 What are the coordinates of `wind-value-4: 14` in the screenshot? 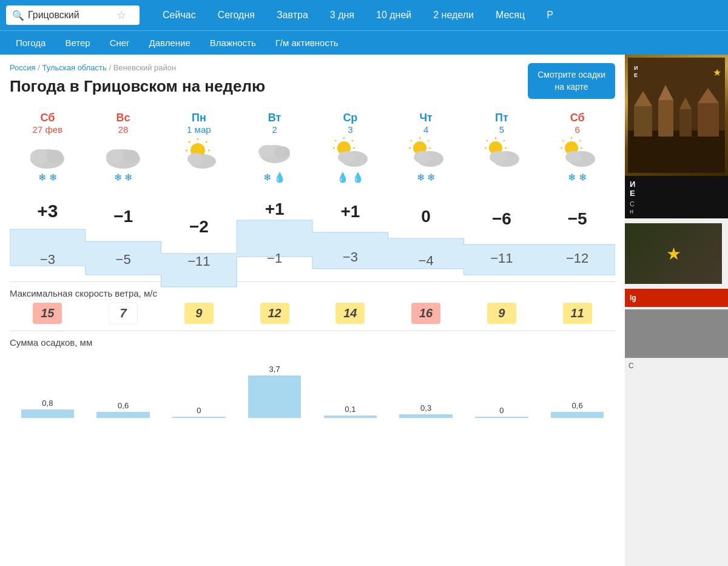 It's located at (350, 313).